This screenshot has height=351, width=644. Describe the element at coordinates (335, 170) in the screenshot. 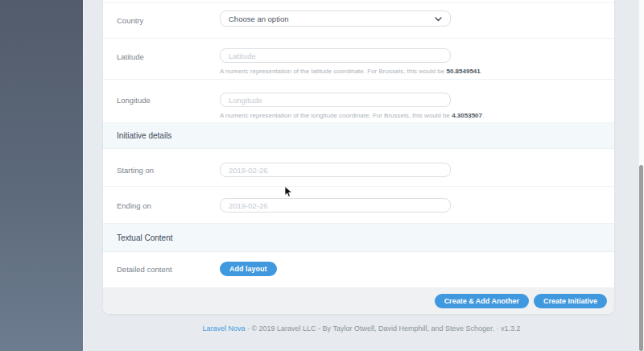

I see `starting-on-input` at that location.